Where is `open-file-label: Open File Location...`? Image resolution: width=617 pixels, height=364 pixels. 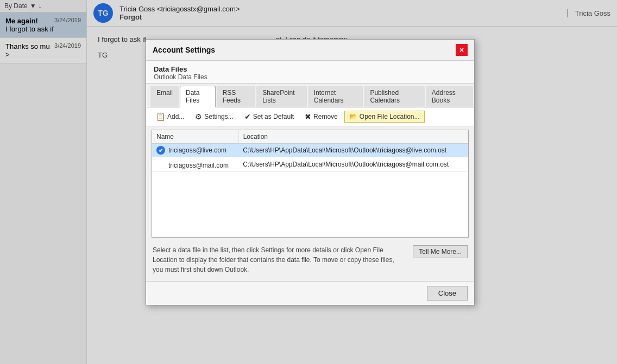
open-file-label: Open File Location... is located at coordinates (390, 117).